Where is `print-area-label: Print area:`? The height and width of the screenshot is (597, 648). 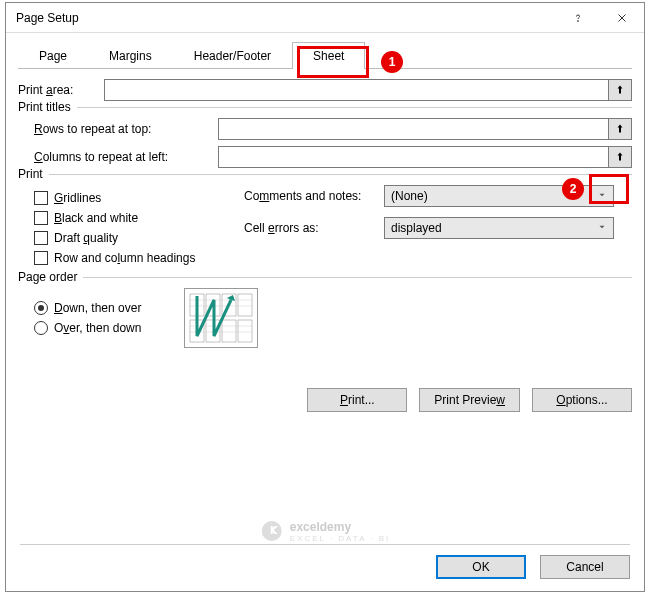
print-area-label: Print area: is located at coordinates (61, 90).